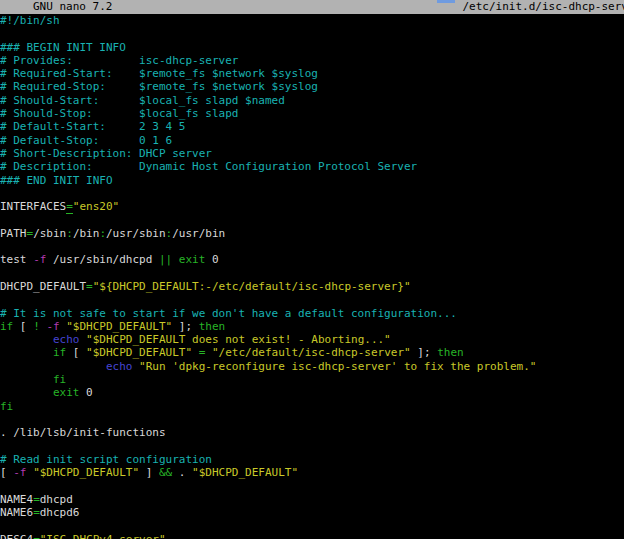 The image size is (624, 539). I want to click on code-token: dhcpd, so click(56, 500).